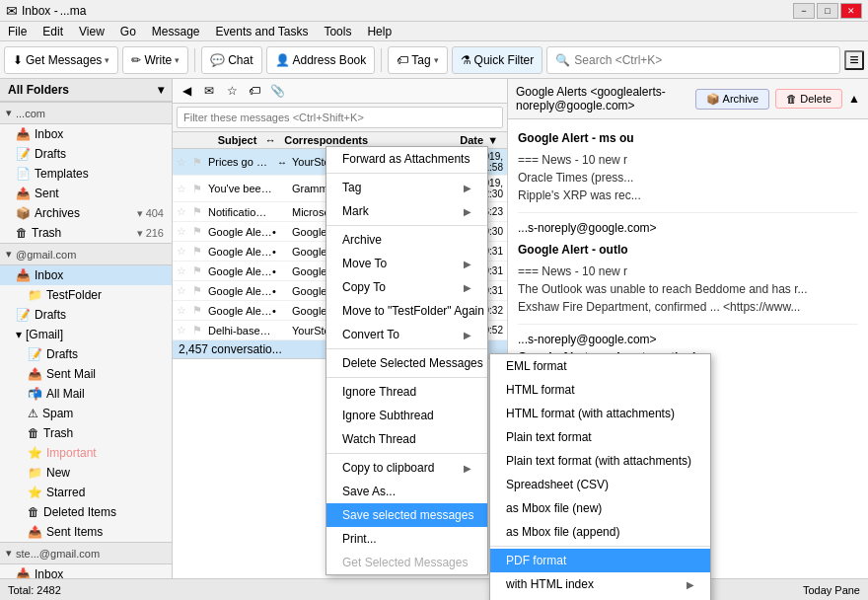 Image resolution: width=868 pixels, height=600 pixels. What do you see at coordinates (832, 590) in the screenshot?
I see `today-pane-button: Today Pane` at bounding box center [832, 590].